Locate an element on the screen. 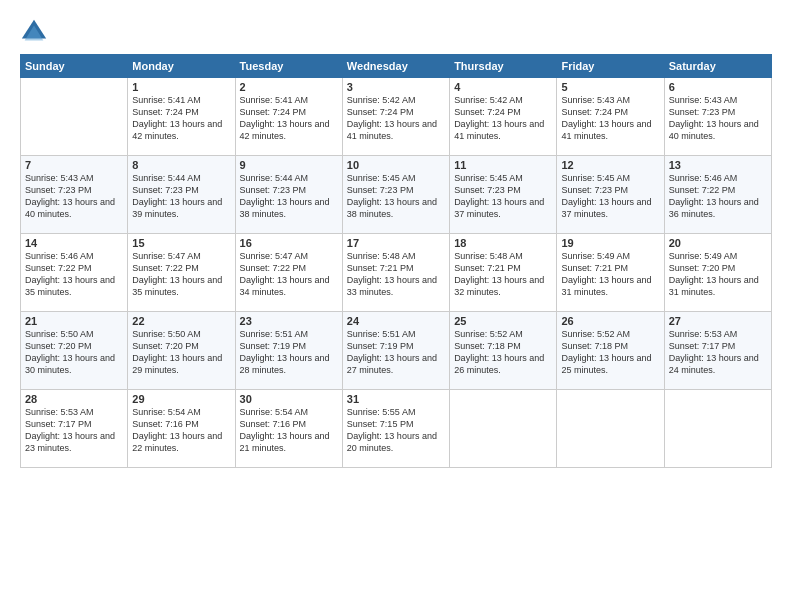  day-number: 6 is located at coordinates (718, 87).